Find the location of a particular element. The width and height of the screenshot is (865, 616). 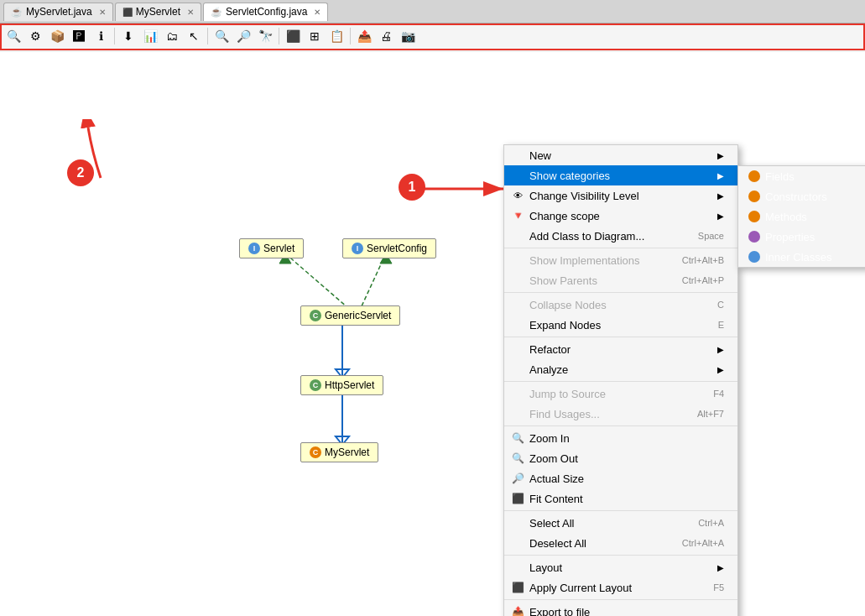

toolbar-btn-snap: ⬛ is located at coordinates (293, 36).